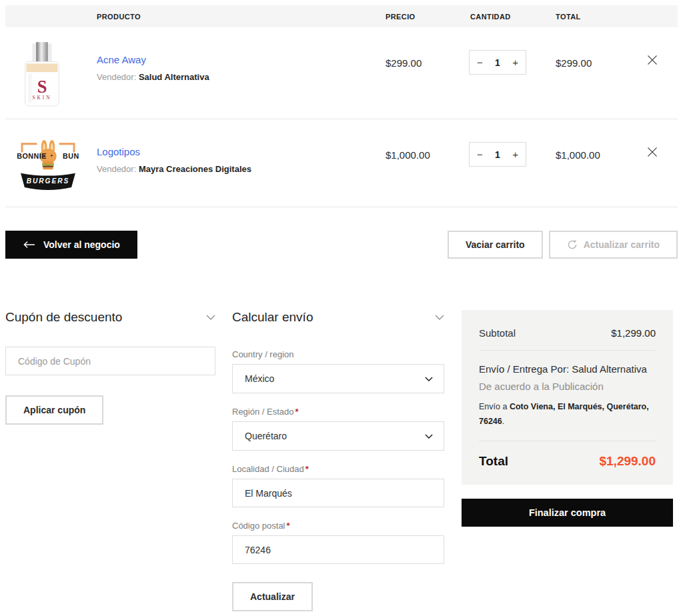 This screenshot has width=683, height=616. I want to click on bottle-logo-letter: S, so click(43, 87).